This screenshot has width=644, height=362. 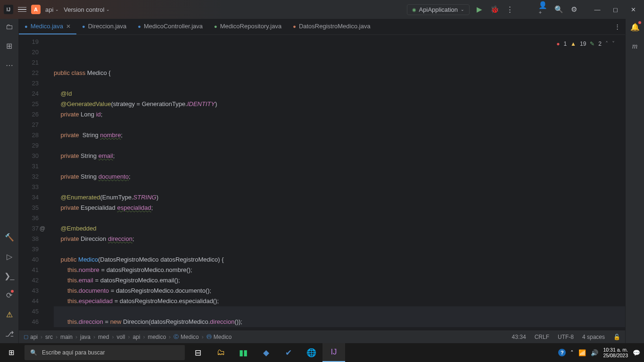 I want to click on breadcrumb-item: ⓜMedico, so click(x=219, y=337).